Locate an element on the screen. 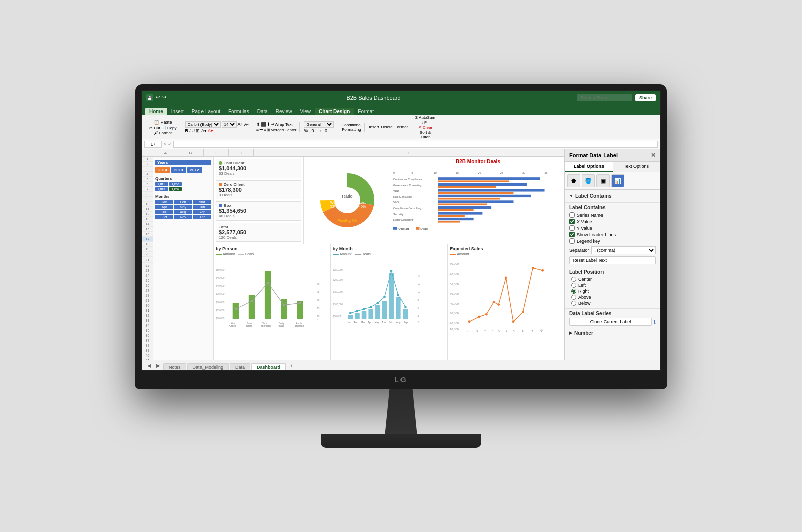 The height and width of the screenshot is (532, 802). format-painter-button: 🖌 Format is located at coordinates (163, 133).